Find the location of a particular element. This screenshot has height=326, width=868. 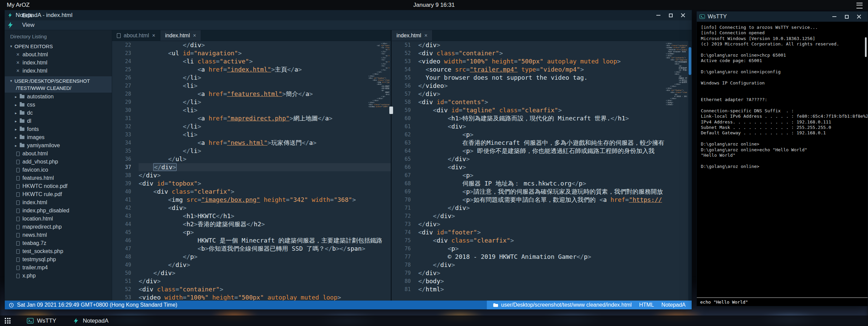

notepada-logo-icon is located at coordinates (10, 15).